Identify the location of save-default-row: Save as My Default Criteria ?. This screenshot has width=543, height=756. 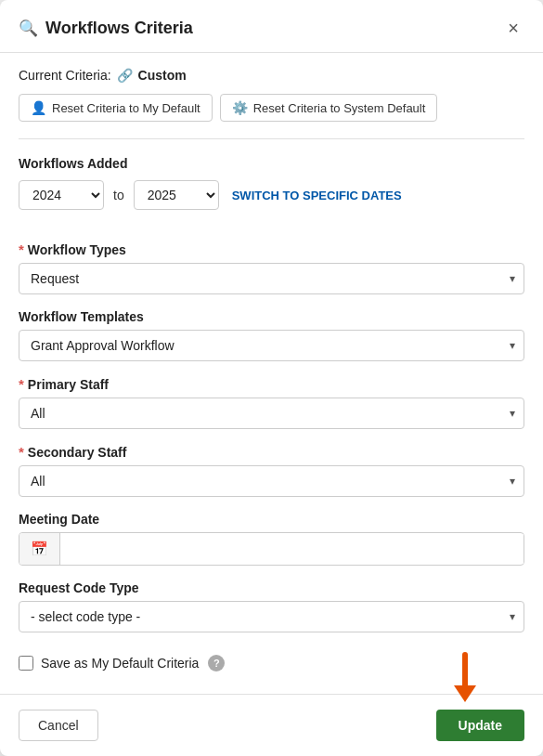
(271, 663).